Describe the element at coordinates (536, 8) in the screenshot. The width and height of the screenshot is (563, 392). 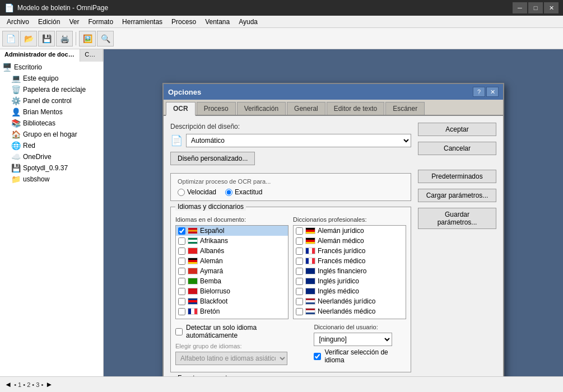
I see `maximize-button: □` at that location.